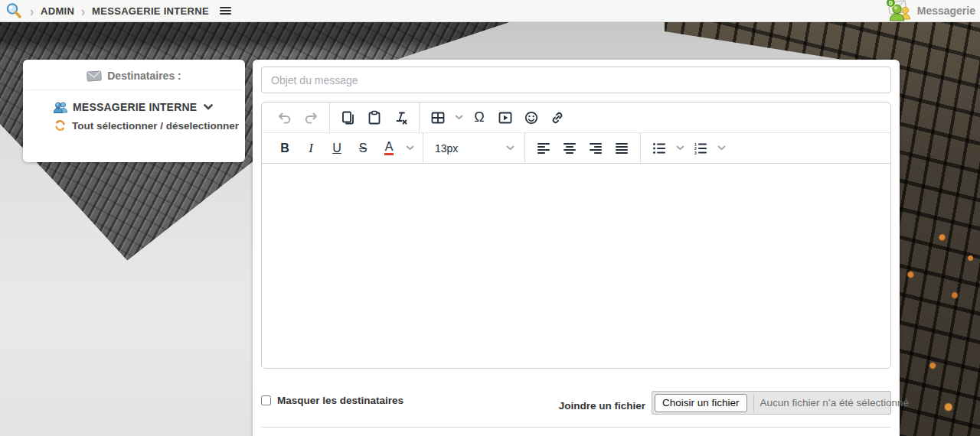  What do you see at coordinates (596, 148) in the screenshot?
I see `align-right-button` at bounding box center [596, 148].